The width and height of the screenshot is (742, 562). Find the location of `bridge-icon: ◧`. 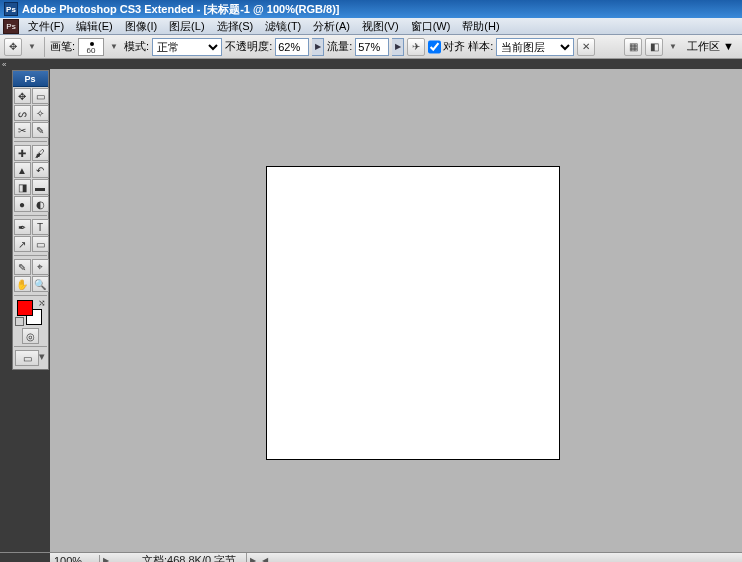

bridge-icon: ◧ is located at coordinates (654, 47).